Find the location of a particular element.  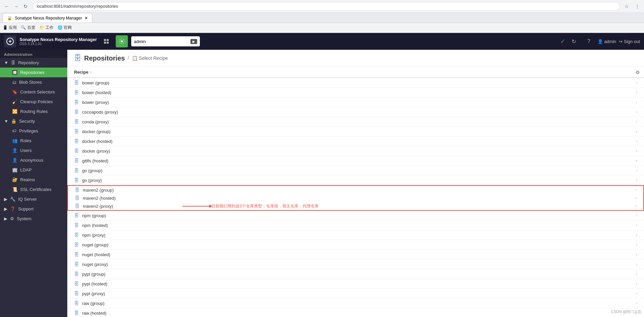

forward-button: → is located at coordinates (16, 6).